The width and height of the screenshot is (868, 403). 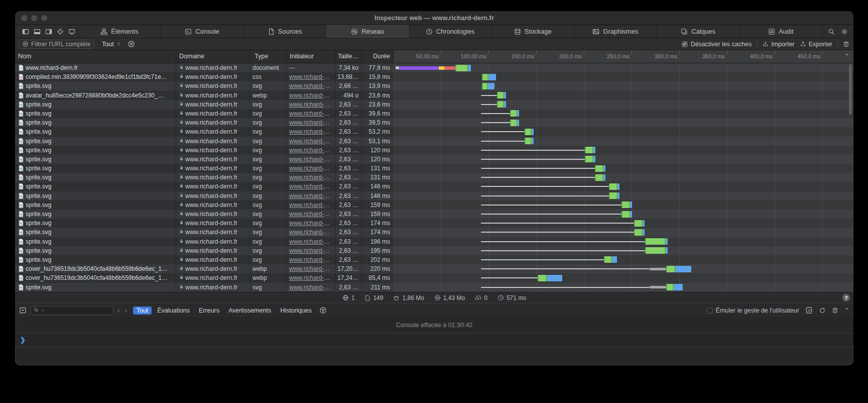 I want to click on console-scope-historiques: Historiques, so click(x=296, y=311).